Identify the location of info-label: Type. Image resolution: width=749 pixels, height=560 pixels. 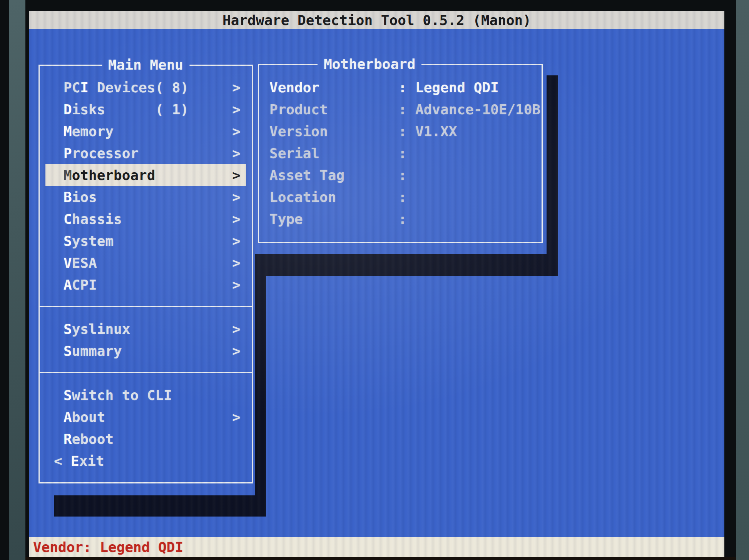
(334, 219).